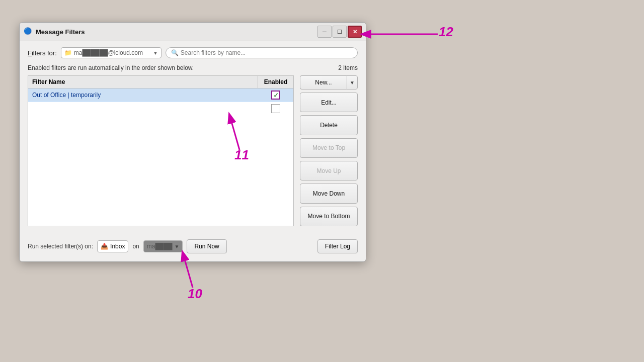 This screenshot has width=644, height=362. I want to click on app-icon: 🔵, so click(28, 32).